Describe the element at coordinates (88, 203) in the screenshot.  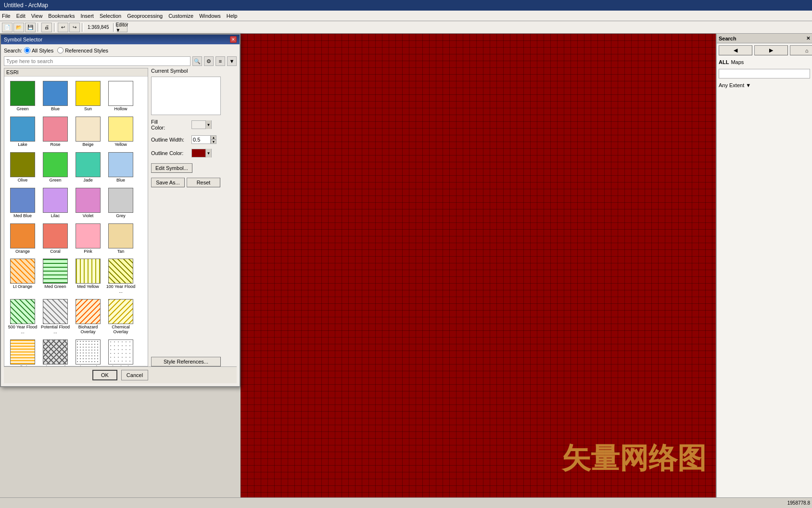
I see `symbol-violet: Violet` at that location.